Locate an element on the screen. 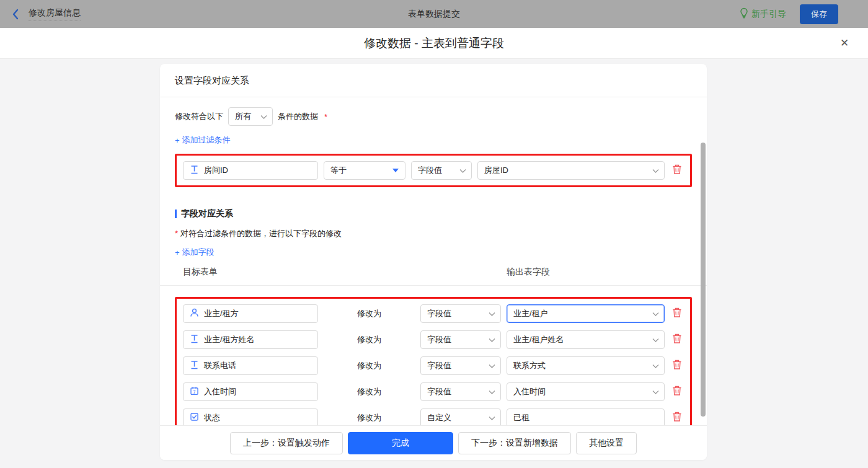  output-field-select: 业主/租户姓名 is located at coordinates (585, 340).